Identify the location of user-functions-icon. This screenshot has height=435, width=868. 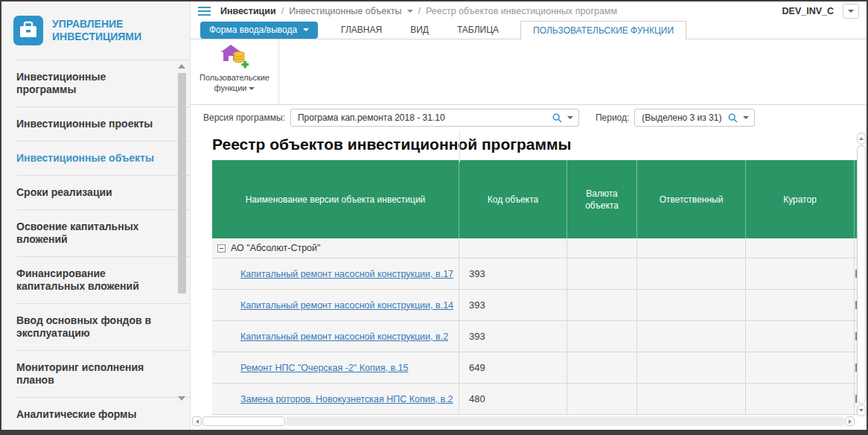
(234, 57).